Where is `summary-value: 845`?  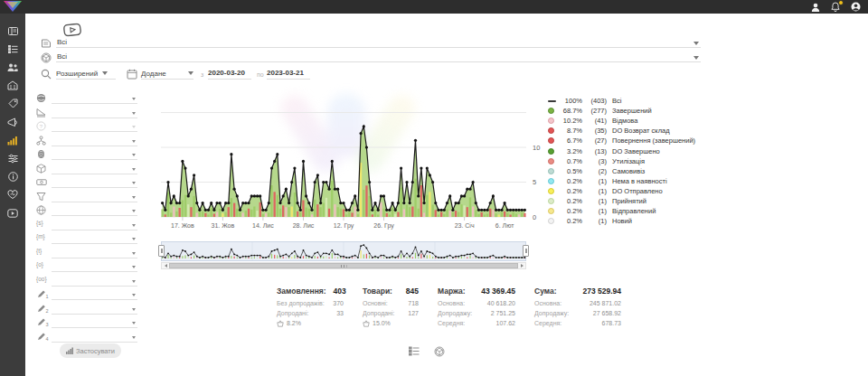 summary-value: 845 is located at coordinates (412, 293).